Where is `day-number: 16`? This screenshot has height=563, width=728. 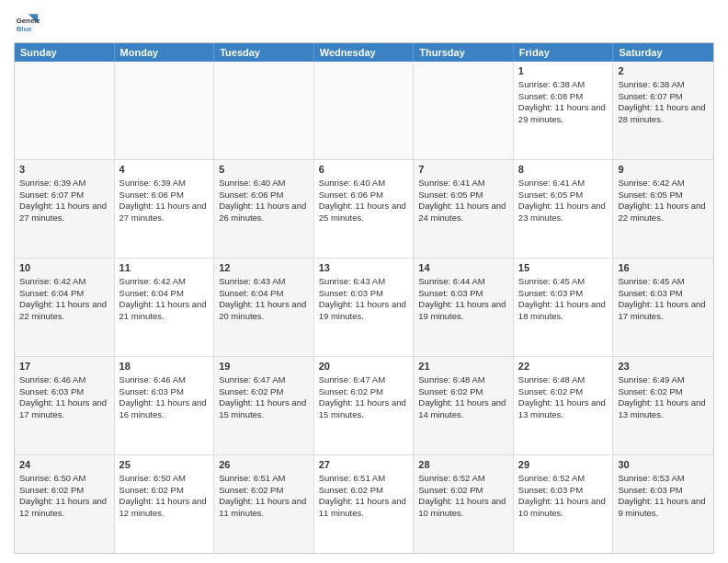
day-number: 16 is located at coordinates (664, 269).